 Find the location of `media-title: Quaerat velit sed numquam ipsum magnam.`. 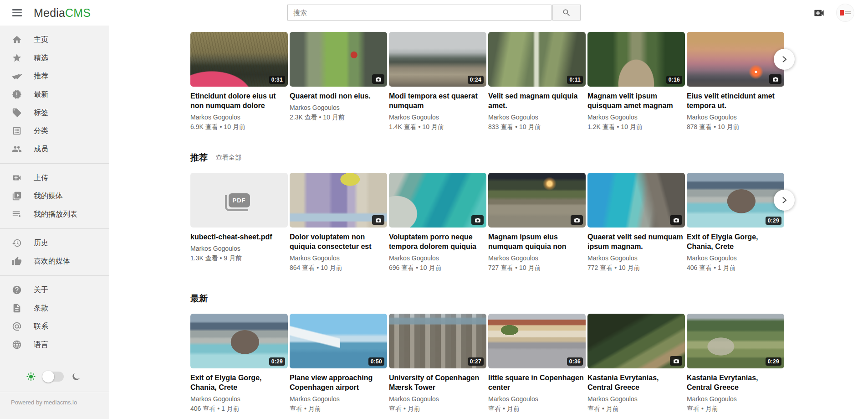

media-title: Quaerat velit sed numquam ipsum magnam. is located at coordinates (636, 242).